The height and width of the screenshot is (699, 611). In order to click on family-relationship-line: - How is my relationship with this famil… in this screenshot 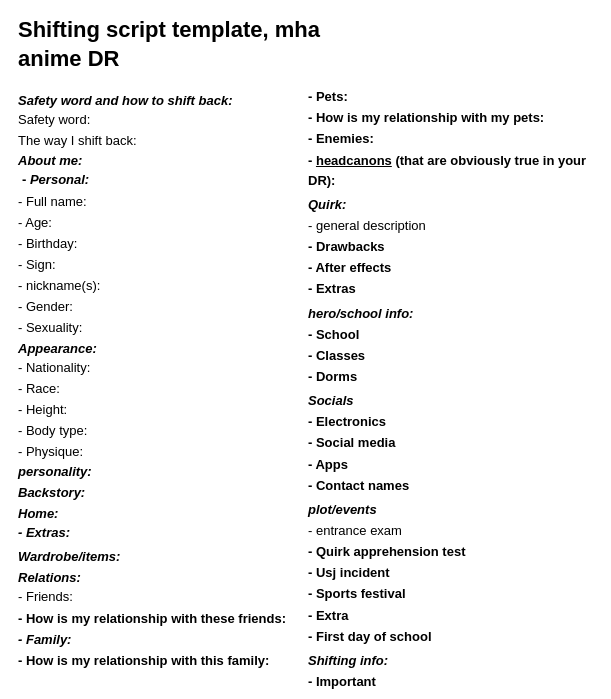, I will do `click(158, 661)`.